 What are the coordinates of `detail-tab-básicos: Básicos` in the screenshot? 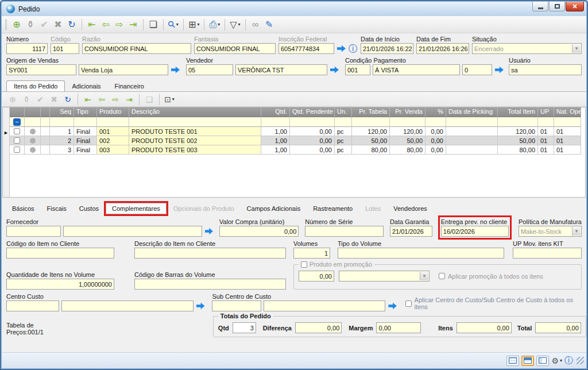 It's located at (23, 209).